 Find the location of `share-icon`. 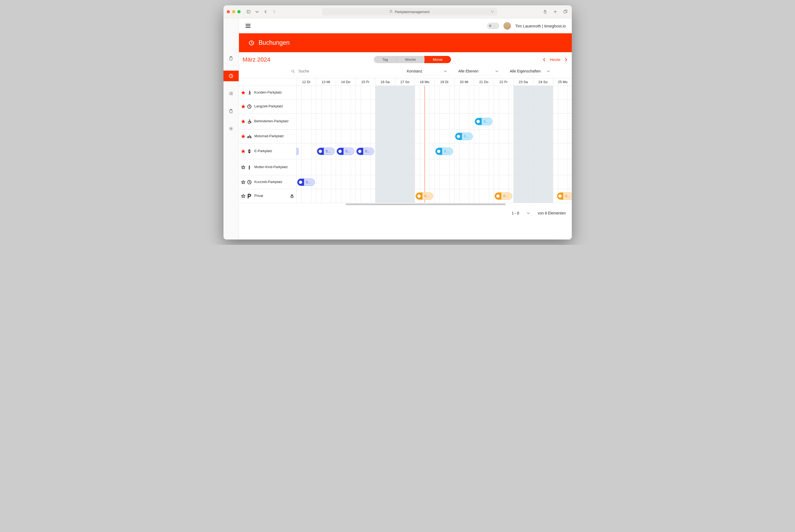

share-icon is located at coordinates (545, 12).